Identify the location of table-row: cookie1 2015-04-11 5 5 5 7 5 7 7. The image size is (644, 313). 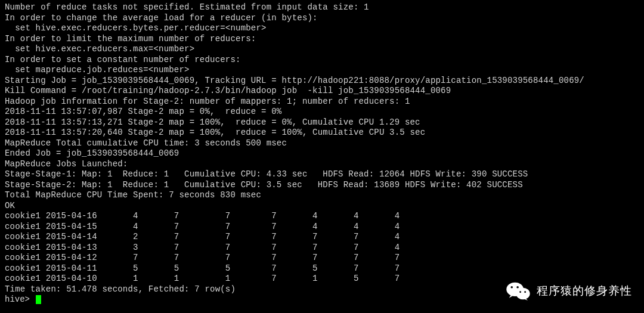
(322, 269).